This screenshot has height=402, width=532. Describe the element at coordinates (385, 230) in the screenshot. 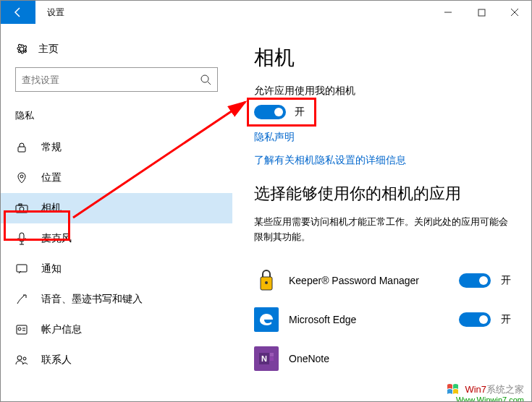

I see `choose-description: 某些应用需要访问相机才能正常工作。关闭此处的应用可能会限制其功能。` at that location.